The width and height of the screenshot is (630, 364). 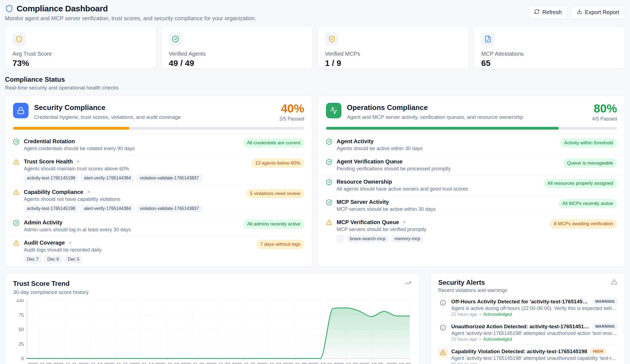 I want to click on tag: alert-verify-1765144384, so click(x=108, y=178).